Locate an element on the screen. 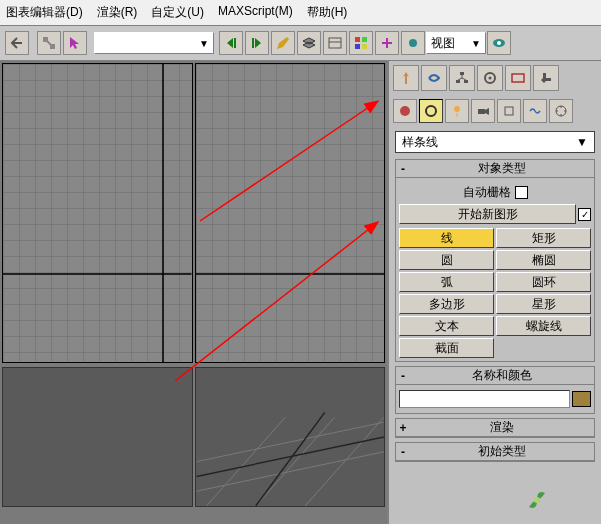 The width and height of the screenshot is (601, 524). spacewarps-category is located at coordinates (535, 111).